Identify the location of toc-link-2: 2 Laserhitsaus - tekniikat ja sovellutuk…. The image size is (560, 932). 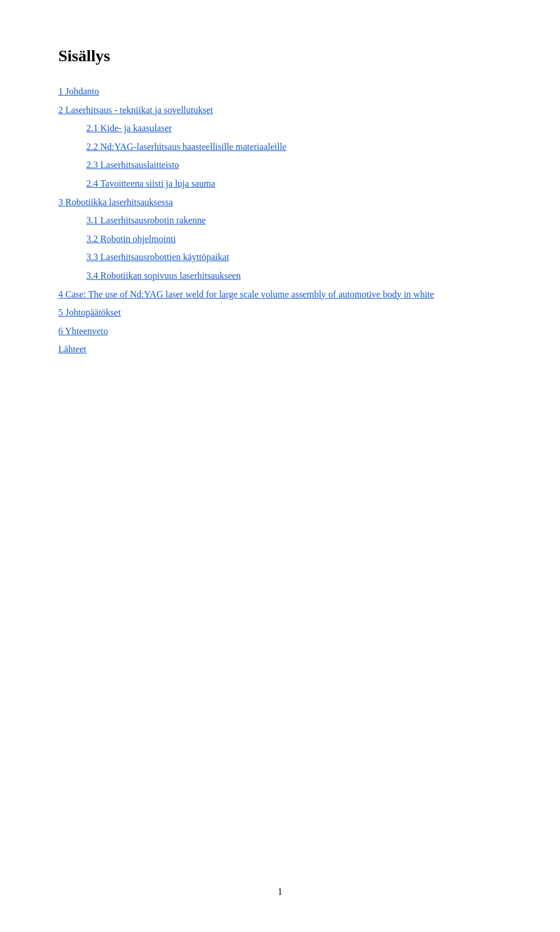
(135, 110).